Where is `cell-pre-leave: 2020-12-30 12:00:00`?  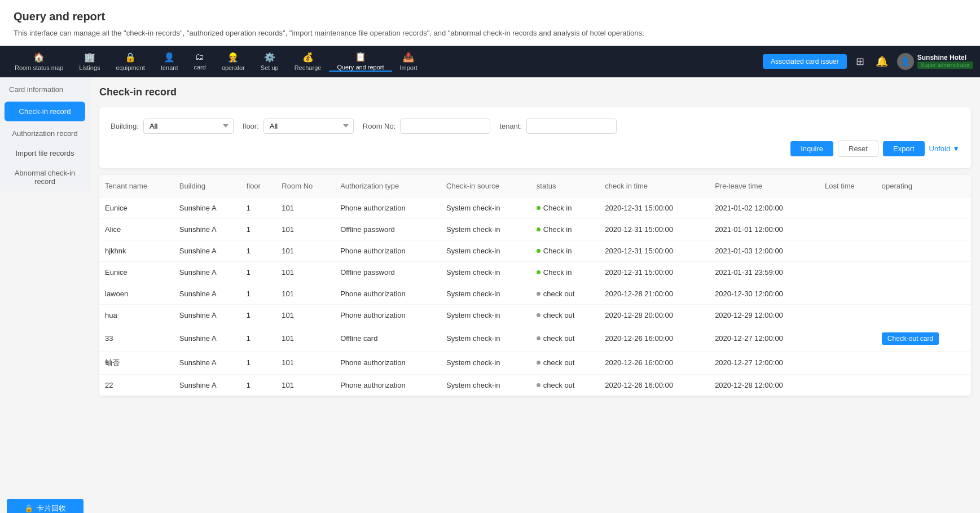 cell-pre-leave: 2020-12-30 12:00:00 is located at coordinates (764, 293).